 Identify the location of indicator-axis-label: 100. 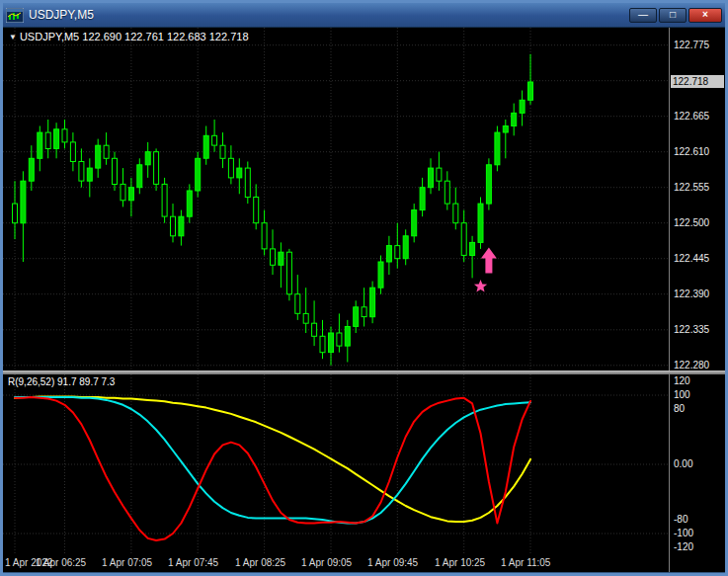
(682, 395).